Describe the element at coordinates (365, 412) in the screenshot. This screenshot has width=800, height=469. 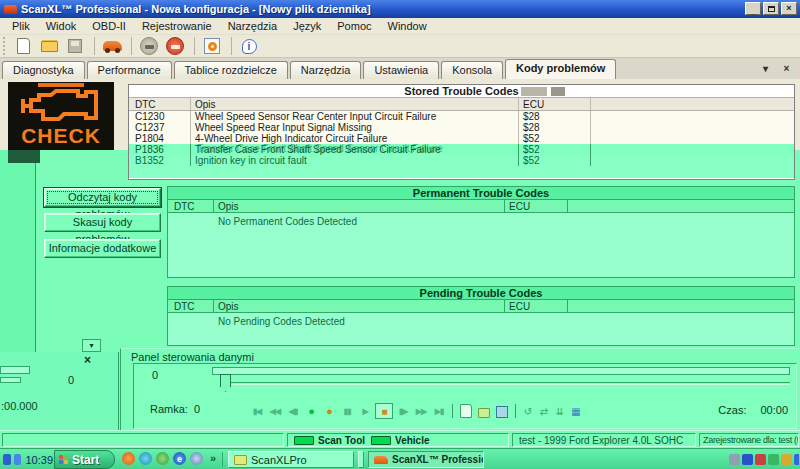
I see `play-button: ▶` at that location.